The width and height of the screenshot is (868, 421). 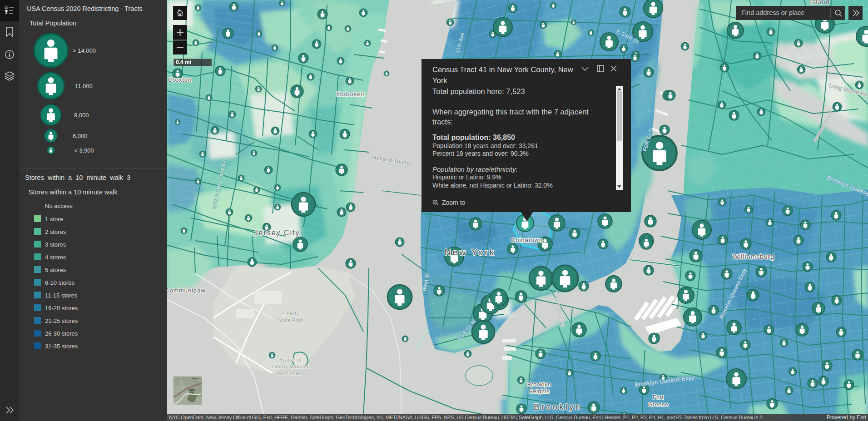 What do you see at coordinates (291, 367) in the screenshot?
I see `svg-text: Liberty National` at bounding box center [291, 367].